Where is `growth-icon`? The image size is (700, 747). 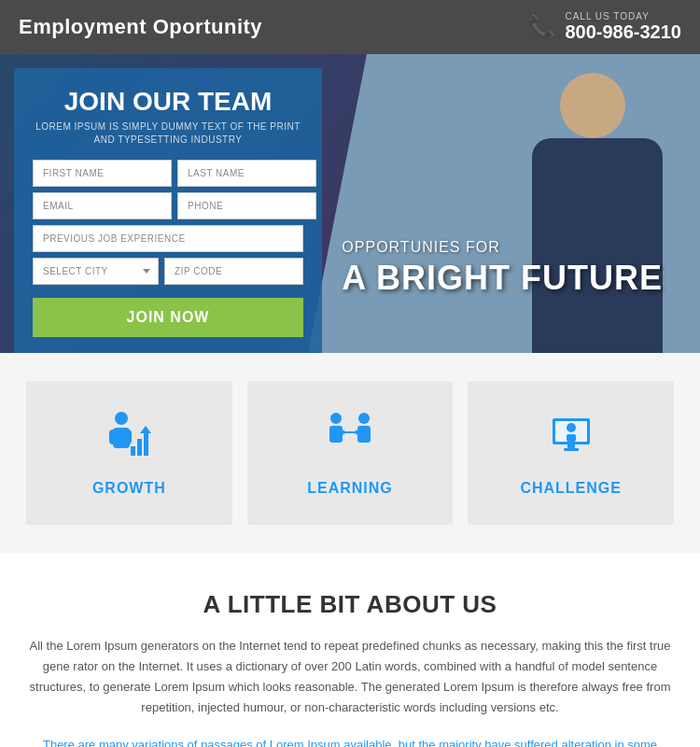 growth-icon is located at coordinates (129, 439).